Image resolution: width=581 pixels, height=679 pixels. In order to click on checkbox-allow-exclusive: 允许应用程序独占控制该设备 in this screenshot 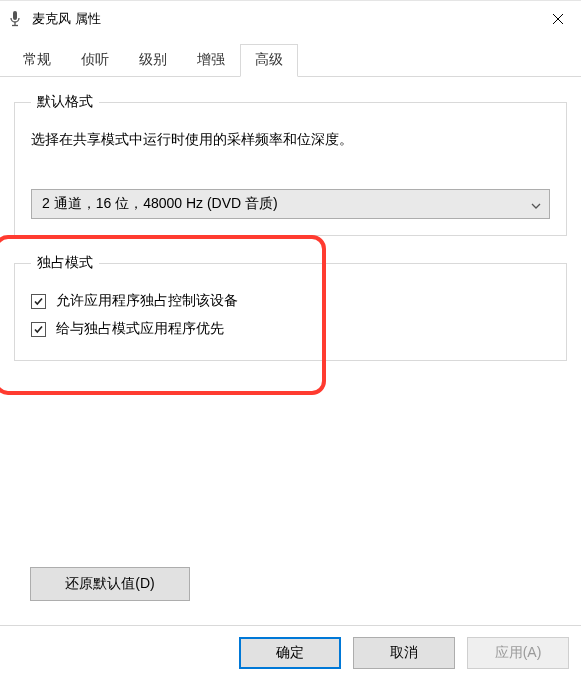, I will do `click(290, 301)`.